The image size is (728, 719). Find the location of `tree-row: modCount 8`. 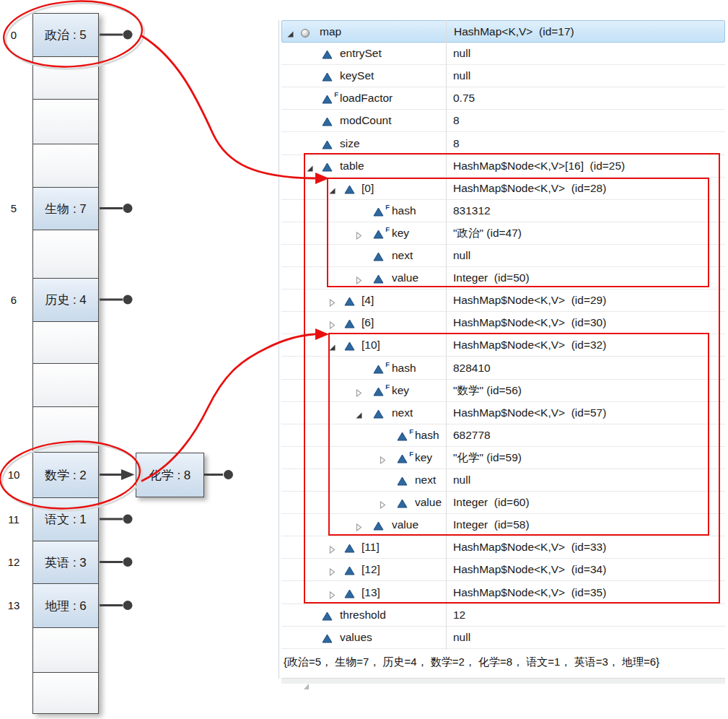

tree-row: modCount 8 is located at coordinates (504, 121).